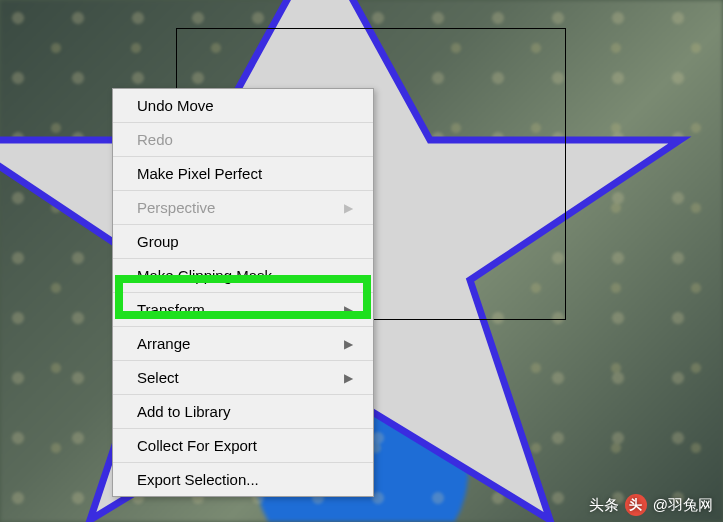 The width and height of the screenshot is (723, 522). What do you see at coordinates (176, 208) in the screenshot?
I see `menu-item-label: Perspective` at bounding box center [176, 208].